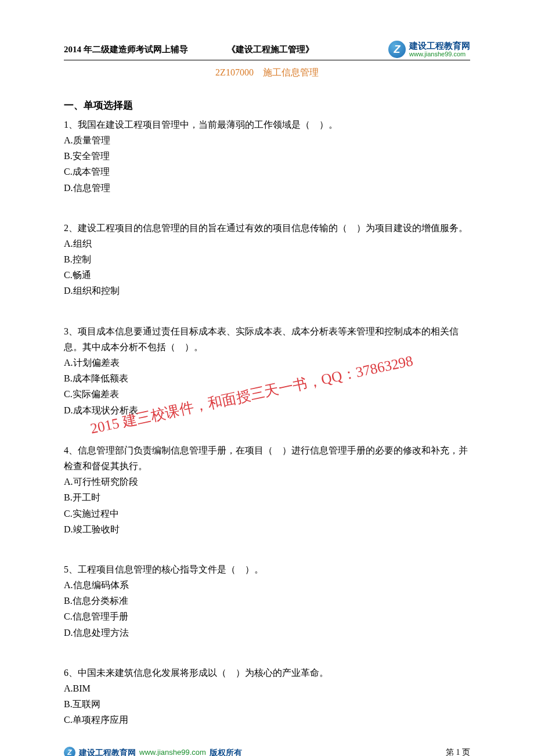 The width and height of the screenshot is (534, 756). I want to click on page-number: 第 1 页, so click(458, 751).